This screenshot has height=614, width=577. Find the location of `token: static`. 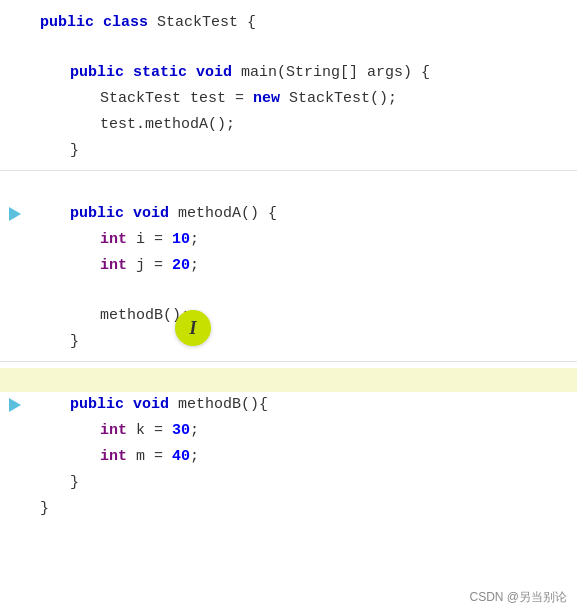

token: static is located at coordinates (164, 72).